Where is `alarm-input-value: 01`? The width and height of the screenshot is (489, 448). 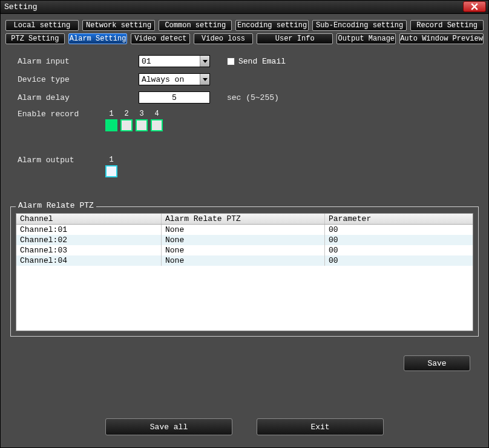 alarm-input-value: 01 is located at coordinates (146, 62).